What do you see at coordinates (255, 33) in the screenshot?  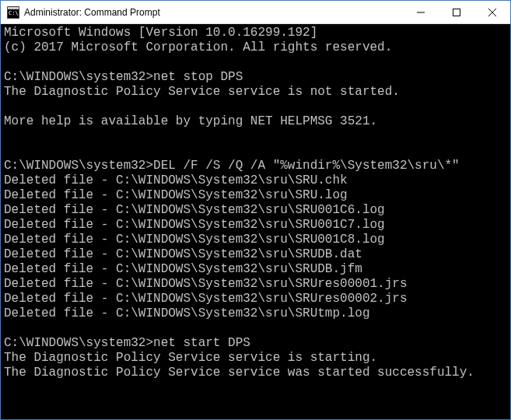 I see `terminal-line: Microsoft Windows [Version 10.0.16299.19…` at bounding box center [255, 33].